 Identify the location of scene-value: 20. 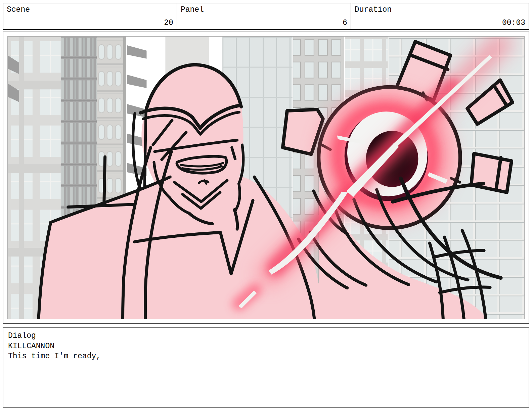
(169, 23).